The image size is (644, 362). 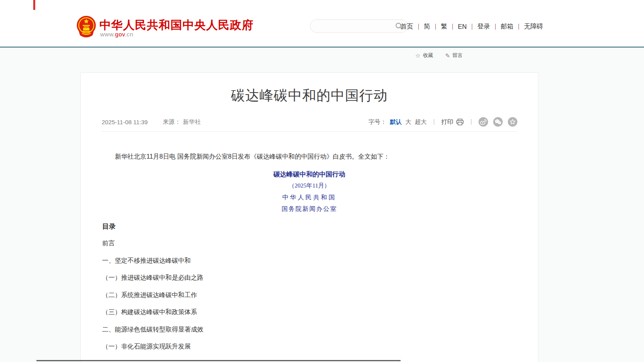 What do you see at coordinates (424, 55) in the screenshot?
I see `favorite-button: ☆ 收藏` at bounding box center [424, 55].